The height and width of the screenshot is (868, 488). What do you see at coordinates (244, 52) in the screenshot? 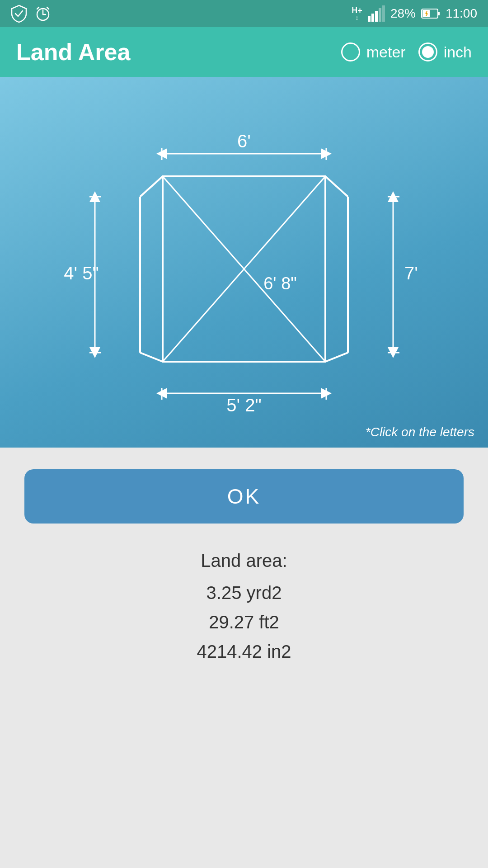
I see `app-header: Land Area meter inch` at bounding box center [244, 52].